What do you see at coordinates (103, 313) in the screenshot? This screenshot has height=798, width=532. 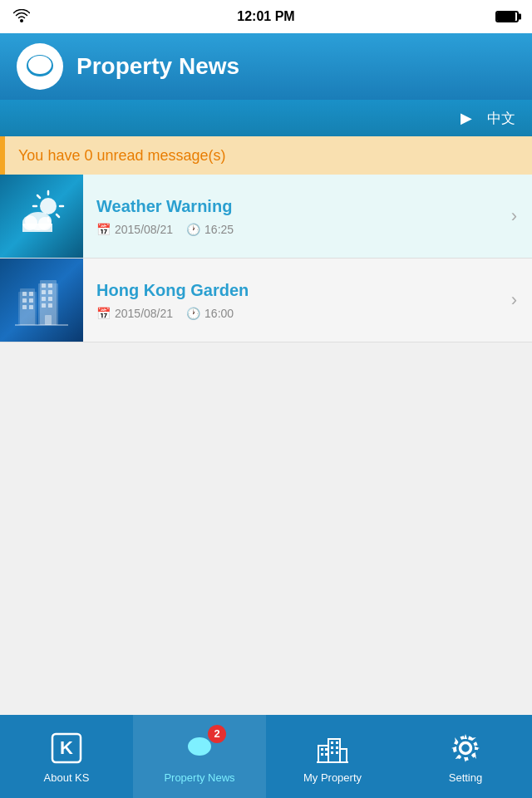 I see `calendar-icon-2: 📅` at bounding box center [103, 313].